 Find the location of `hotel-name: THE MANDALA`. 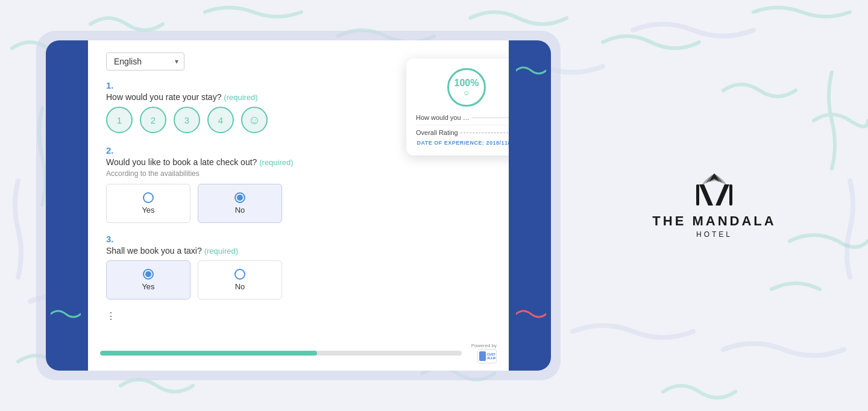

hotel-name: THE MANDALA is located at coordinates (714, 221).